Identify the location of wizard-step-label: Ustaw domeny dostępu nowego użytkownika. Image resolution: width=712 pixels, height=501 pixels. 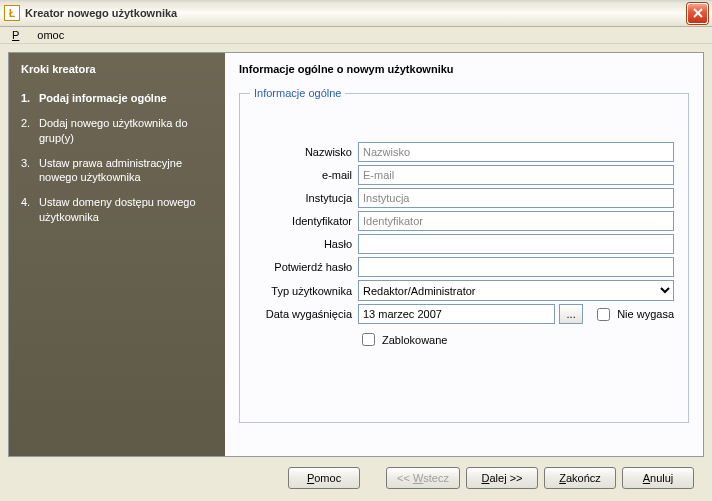
(126, 210).